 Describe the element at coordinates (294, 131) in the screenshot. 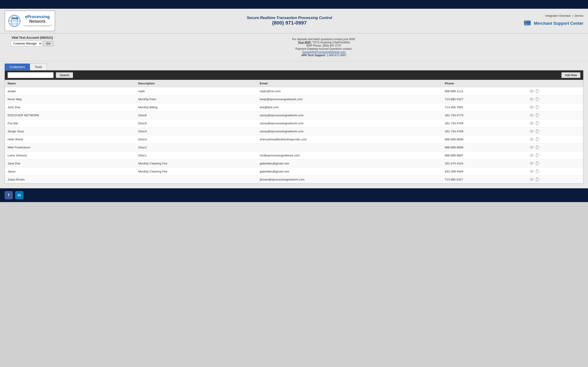

I see `table-row: Sergio SosaDesc4ssosa@eprocessingnetwork…` at that location.